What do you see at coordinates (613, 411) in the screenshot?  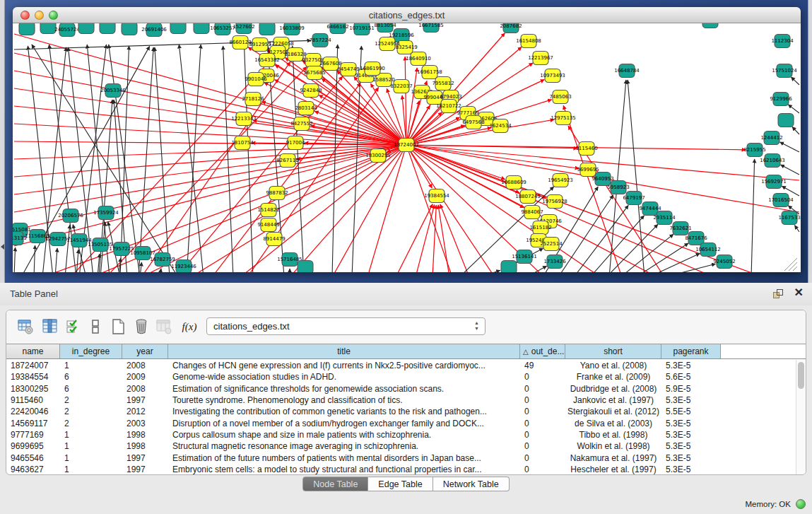 I see `table-cell-short: Stergiakouli et al. (2012)` at bounding box center [613, 411].